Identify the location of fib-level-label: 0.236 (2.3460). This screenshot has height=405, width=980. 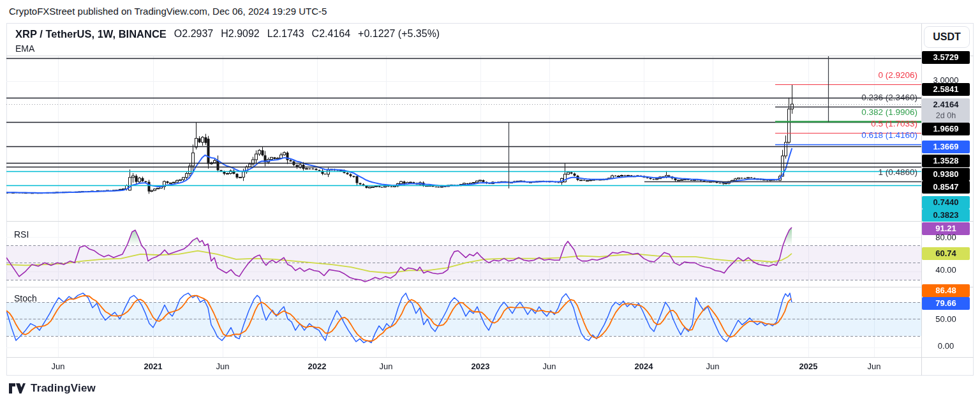
(889, 98).